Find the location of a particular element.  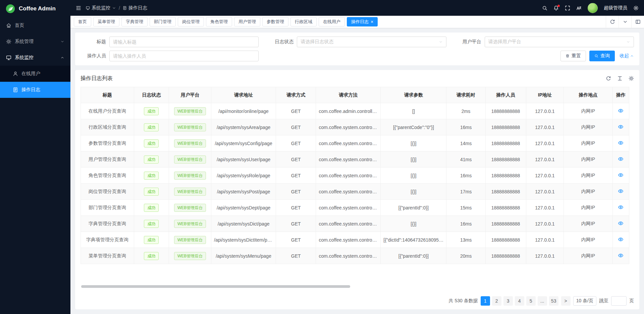

page-ellipsis: ... is located at coordinates (542, 301).